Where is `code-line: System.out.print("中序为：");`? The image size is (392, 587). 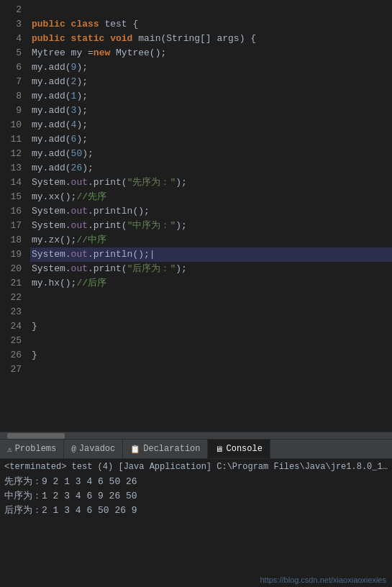
code-line: System.out.print("中序为："); is located at coordinates (211, 226).